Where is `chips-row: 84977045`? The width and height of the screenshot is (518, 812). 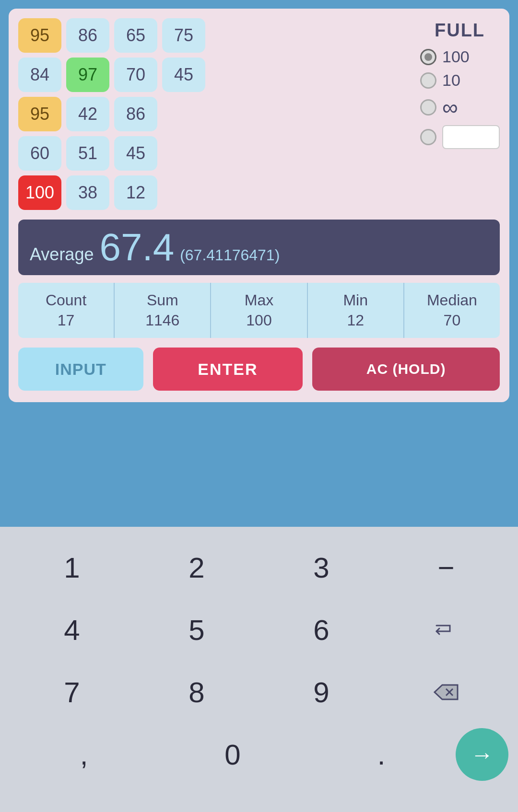 chips-row: 84977045 is located at coordinates (112, 75).